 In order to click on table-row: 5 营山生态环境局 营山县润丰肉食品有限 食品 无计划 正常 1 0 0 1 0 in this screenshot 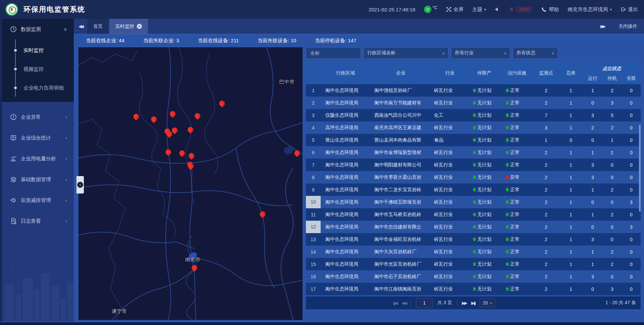, I will do `click(473, 140)`.